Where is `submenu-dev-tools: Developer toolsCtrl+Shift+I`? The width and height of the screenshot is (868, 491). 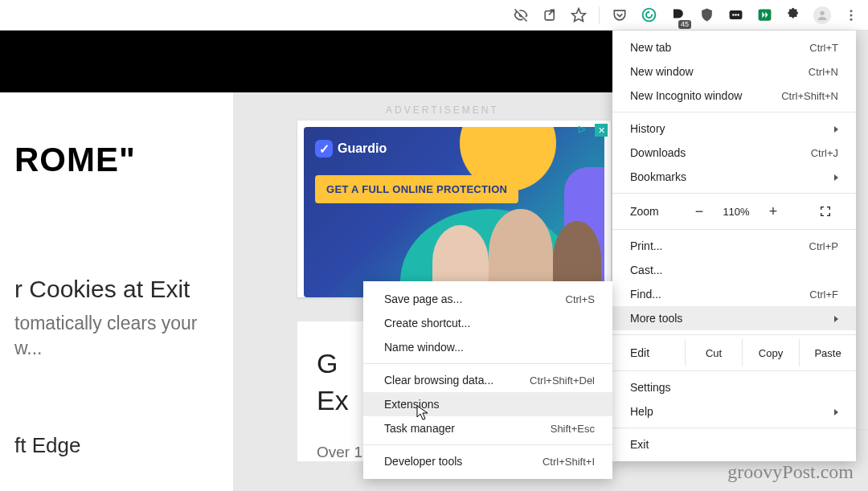 submenu-dev-tools: Developer toolsCtrl+Shift+I is located at coordinates (488, 461).